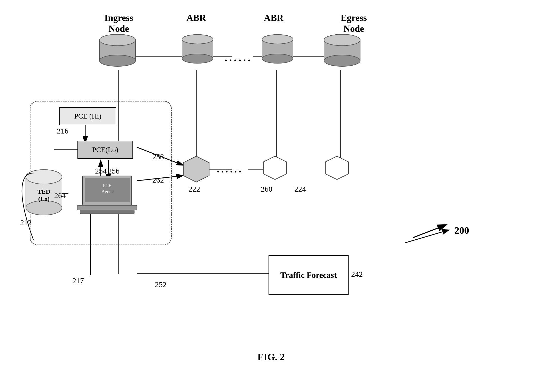  I want to click on ingress-node-cylinder, so click(117, 50).